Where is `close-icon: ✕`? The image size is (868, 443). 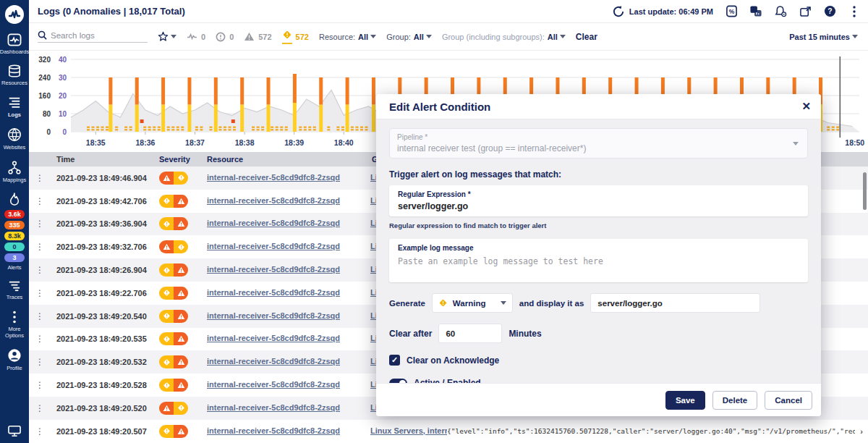 close-icon: ✕ is located at coordinates (806, 106).